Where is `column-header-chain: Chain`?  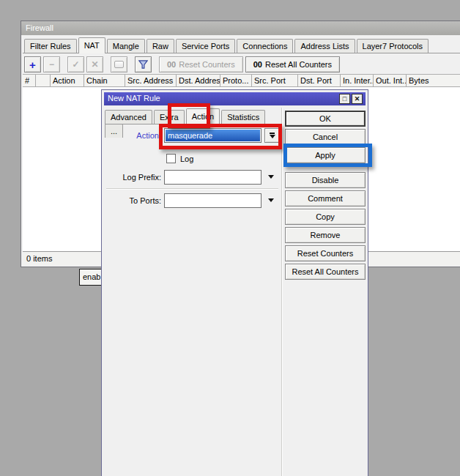
column-header-chain: Chain is located at coordinates (105, 81).